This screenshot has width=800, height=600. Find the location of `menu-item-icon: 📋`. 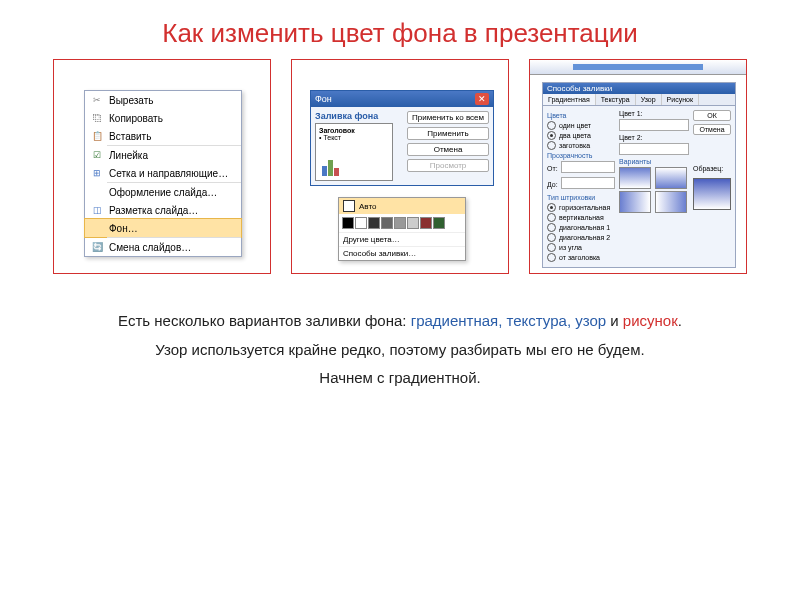

menu-item-icon: 📋 is located at coordinates (97, 136).